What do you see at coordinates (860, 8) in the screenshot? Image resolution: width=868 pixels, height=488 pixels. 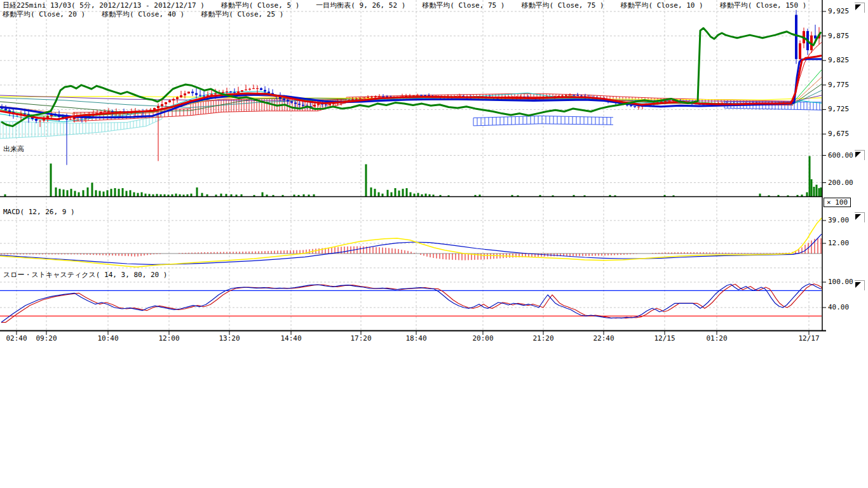 I see `price-pane-scroll-arrow-button` at bounding box center [860, 8].